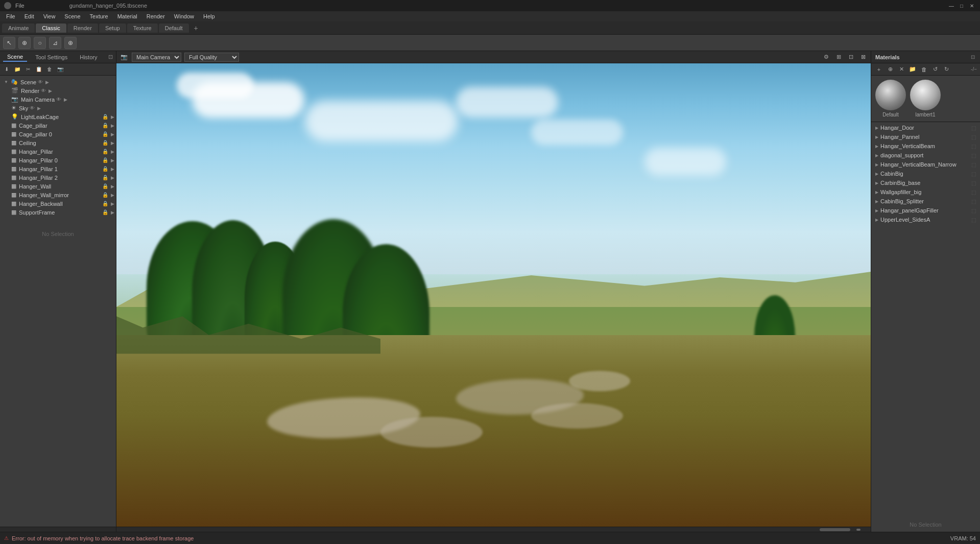  What do you see at coordinates (58, 134) in the screenshot?
I see `tree-item-cage-pillar0: ▦ Cage_pillar 0 🔒 ▶` at bounding box center [58, 134].